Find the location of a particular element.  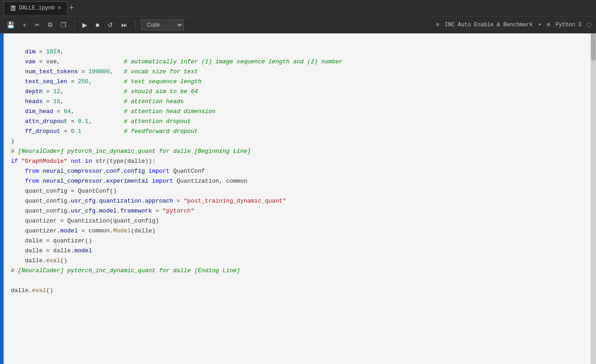

restart-button: ↺ is located at coordinates (110, 25).